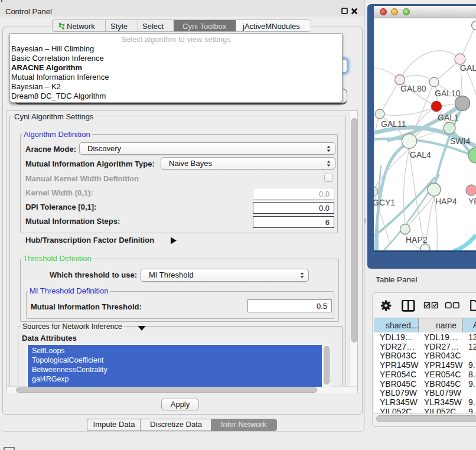  Describe the element at coordinates (413, 89) in the screenshot. I see `svg-text: GAL80` at that location.